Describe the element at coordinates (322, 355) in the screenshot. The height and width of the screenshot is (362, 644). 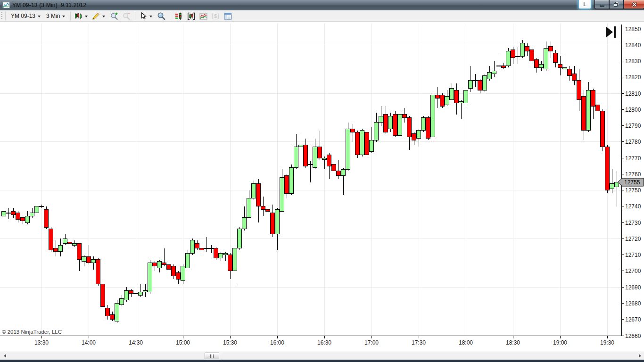
I see `horizontal-scrollbar` at that location.